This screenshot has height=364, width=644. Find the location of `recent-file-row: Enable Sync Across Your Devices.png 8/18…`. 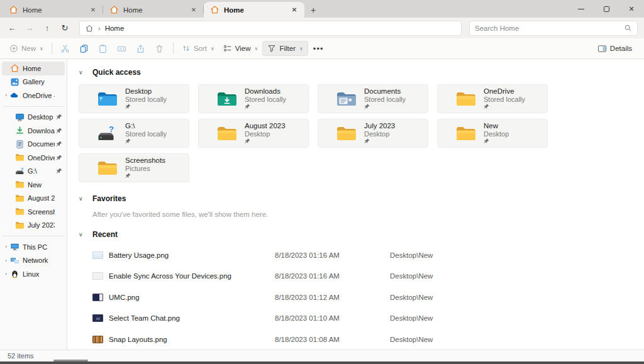

recent-file-row: Enable Sync Across Your Devices.png 8/18… is located at coordinates (361, 277).